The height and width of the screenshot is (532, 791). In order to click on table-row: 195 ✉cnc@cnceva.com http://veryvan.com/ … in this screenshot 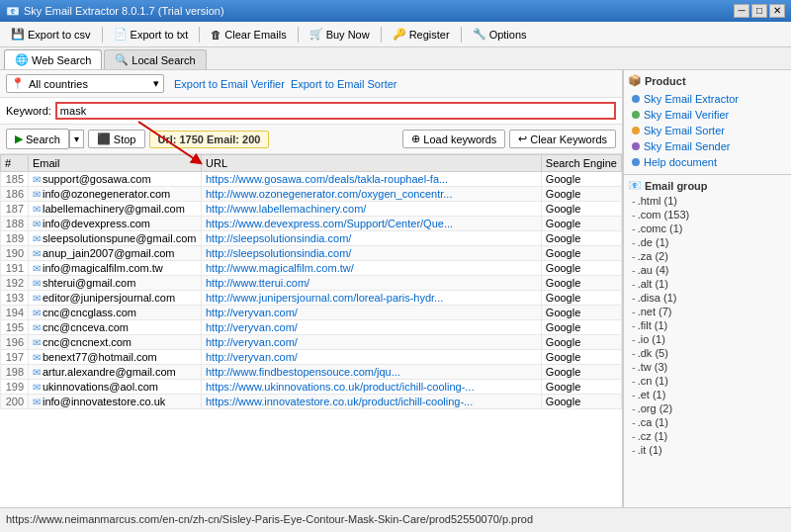, I will do `click(311, 328)`.